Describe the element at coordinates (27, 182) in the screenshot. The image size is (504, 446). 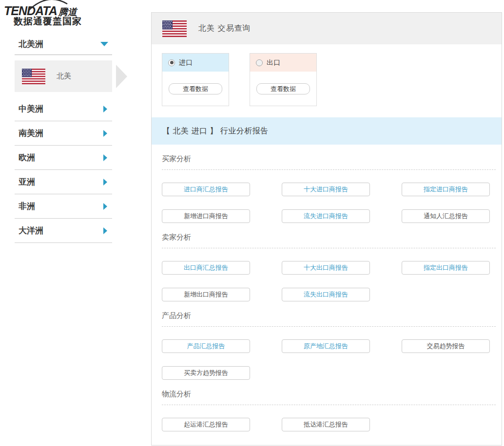
I see `region-label: 亚洲` at that location.